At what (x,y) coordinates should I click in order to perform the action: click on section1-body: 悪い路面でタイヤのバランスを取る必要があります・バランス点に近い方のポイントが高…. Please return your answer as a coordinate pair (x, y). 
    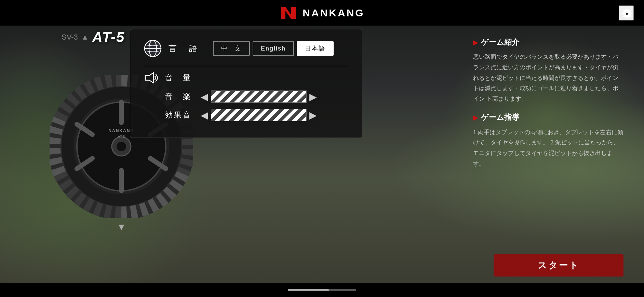
    Looking at the image, I should click on (548, 78).